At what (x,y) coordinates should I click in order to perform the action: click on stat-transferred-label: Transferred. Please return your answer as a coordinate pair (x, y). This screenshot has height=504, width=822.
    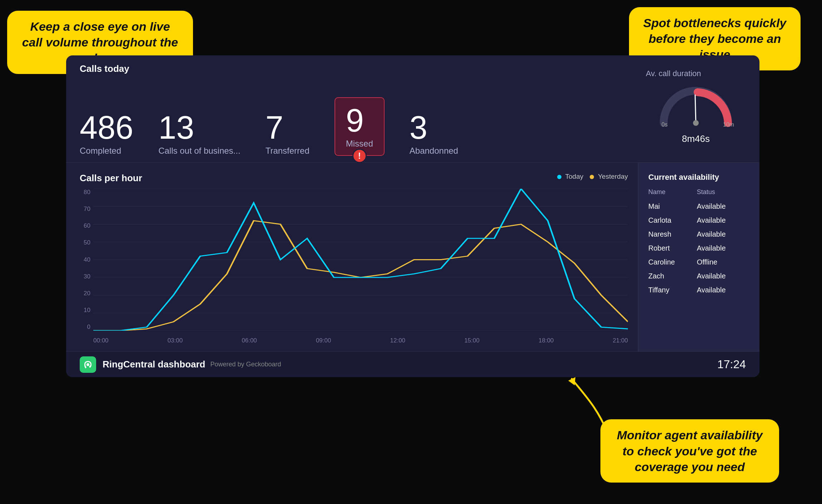
    Looking at the image, I should click on (287, 151).